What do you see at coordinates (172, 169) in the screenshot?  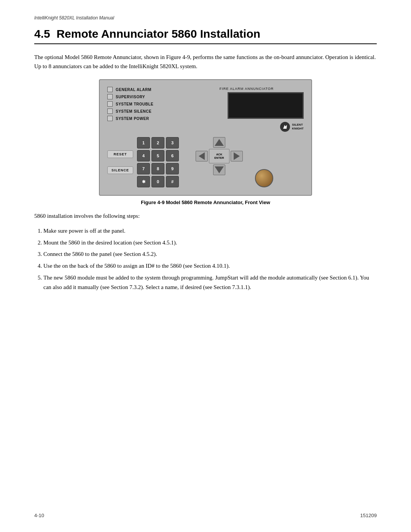 I see `key-9: 9` at bounding box center [172, 169].